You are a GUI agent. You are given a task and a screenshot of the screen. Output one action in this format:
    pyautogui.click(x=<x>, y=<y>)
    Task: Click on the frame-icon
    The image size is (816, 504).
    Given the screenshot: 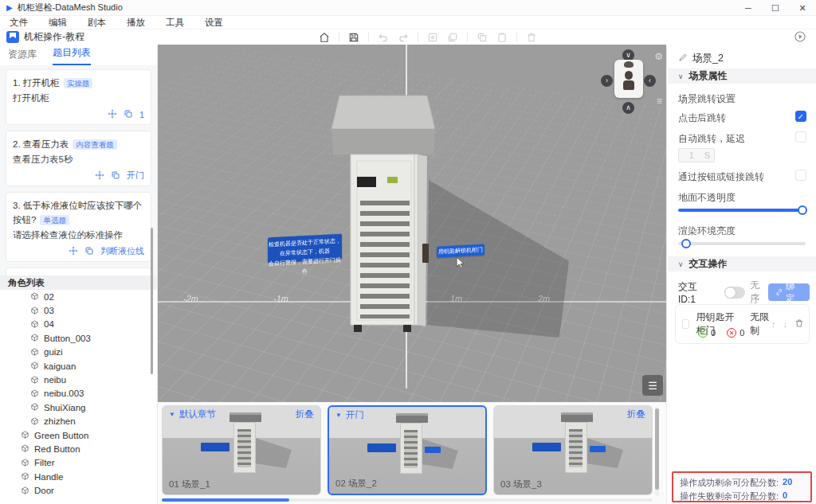 What is the action you would take?
    pyautogui.click(x=433, y=37)
    